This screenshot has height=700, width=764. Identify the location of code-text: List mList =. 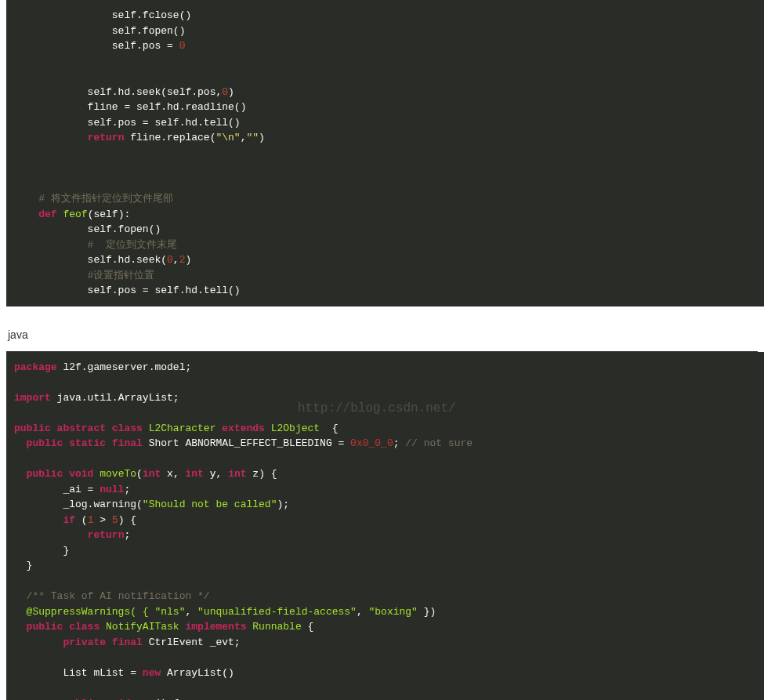
(78, 673).